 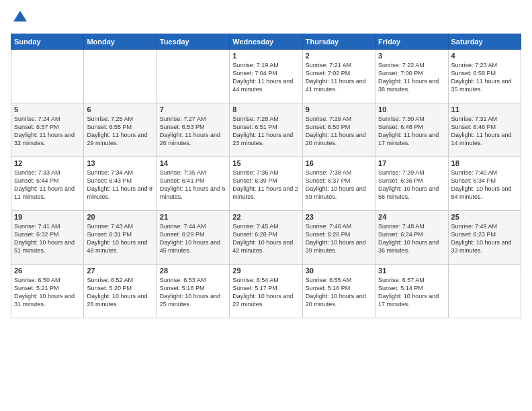 I want to click on calendar-week-row: 12Sunrise: 7:33 AM Sunset: 6:44 PM Dayli…, so click(x=266, y=184).